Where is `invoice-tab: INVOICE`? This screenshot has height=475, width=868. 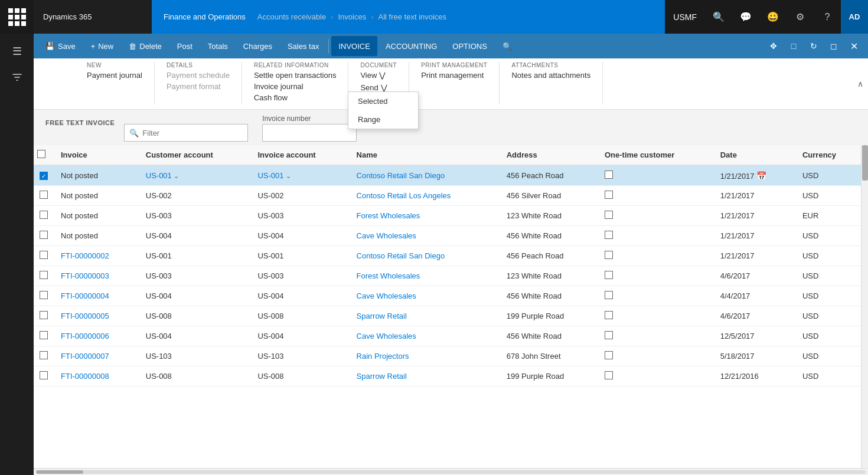 invoice-tab: INVOICE is located at coordinates (354, 46).